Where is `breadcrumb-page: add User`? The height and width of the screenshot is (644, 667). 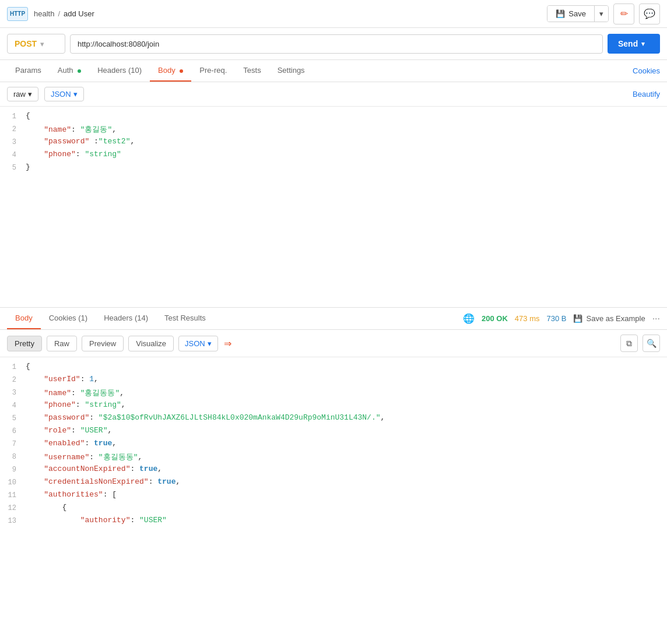 breadcrumb-page: add User is located at coordinates (79, 14).